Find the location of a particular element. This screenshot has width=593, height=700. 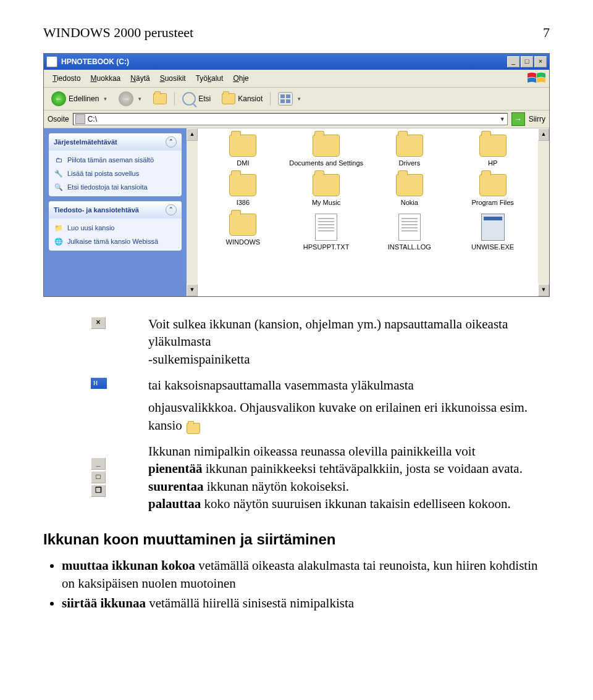

task-new-folder: 📁Luo uusi kansio is located at coordinates (115, 228).